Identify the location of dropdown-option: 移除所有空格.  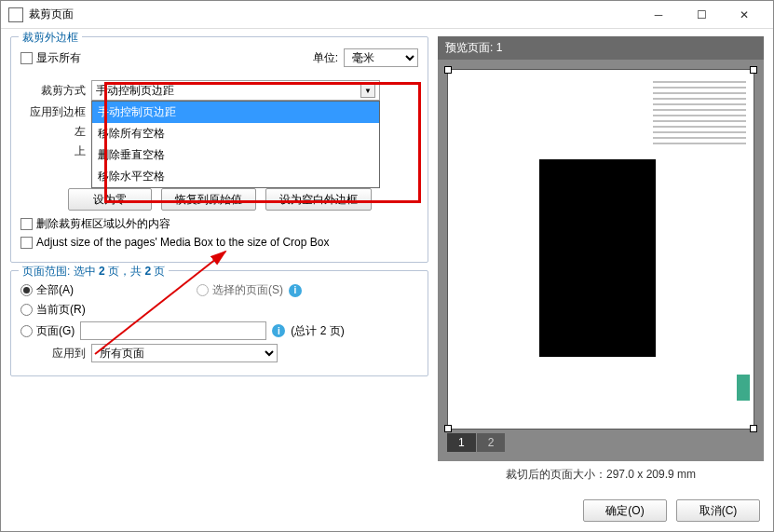
(236, 134).